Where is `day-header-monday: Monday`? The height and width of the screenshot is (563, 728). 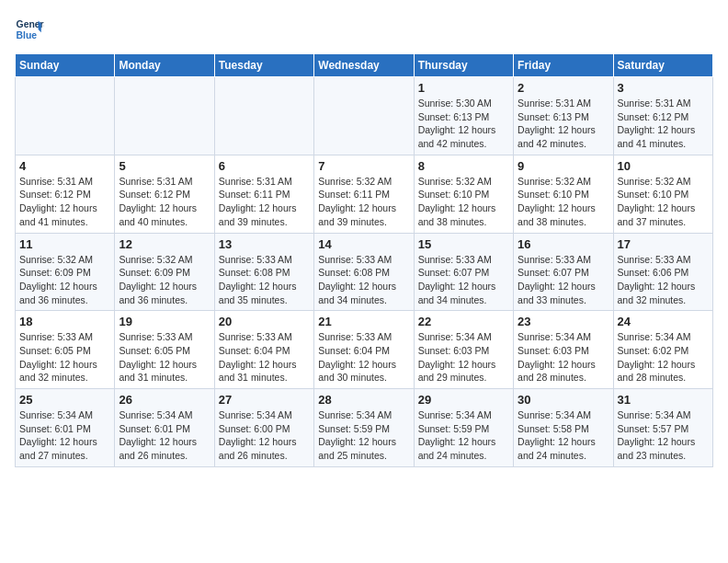 day-header-monday: Monday is located at coordinates (165, 66).